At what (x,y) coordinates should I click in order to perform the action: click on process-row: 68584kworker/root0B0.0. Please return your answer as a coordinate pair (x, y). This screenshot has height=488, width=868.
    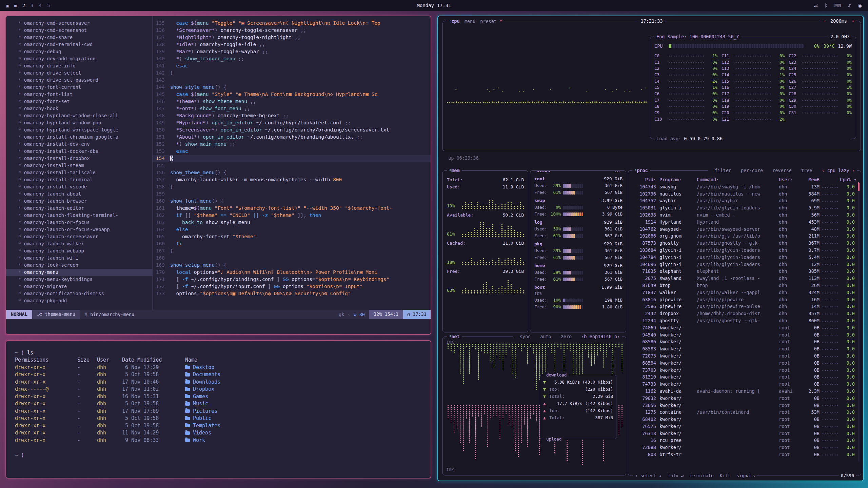
    Looking at the image, I should click on (745, 363).